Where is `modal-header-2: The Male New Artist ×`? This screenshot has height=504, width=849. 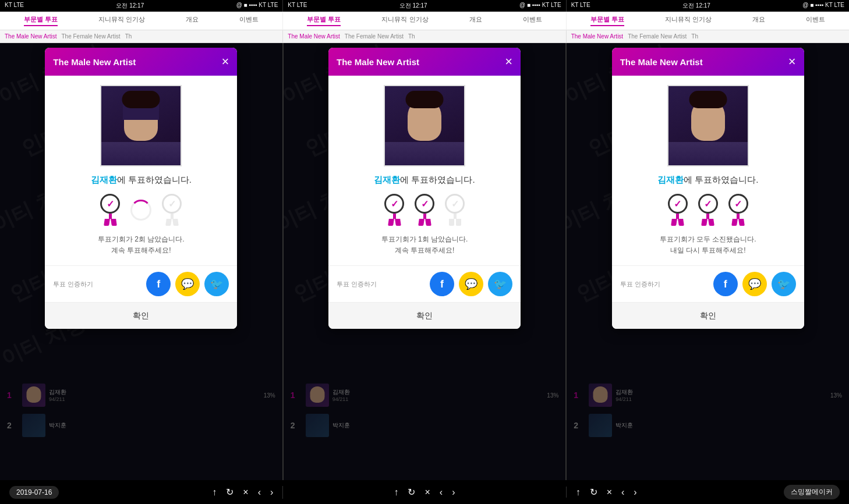
modal-header-2: The Male New Artist × is located at coordinates (424, 62).